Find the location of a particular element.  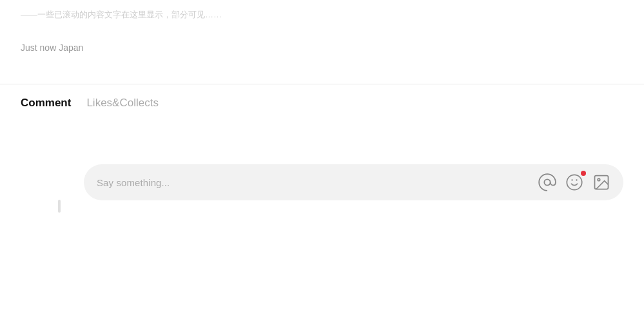

image-button is located at coordinates (601, 182).